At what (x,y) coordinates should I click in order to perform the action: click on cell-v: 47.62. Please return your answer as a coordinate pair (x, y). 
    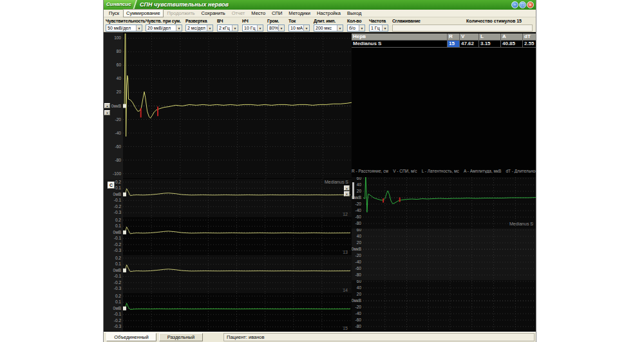
    Looking at the image, I should click on (469, 44).